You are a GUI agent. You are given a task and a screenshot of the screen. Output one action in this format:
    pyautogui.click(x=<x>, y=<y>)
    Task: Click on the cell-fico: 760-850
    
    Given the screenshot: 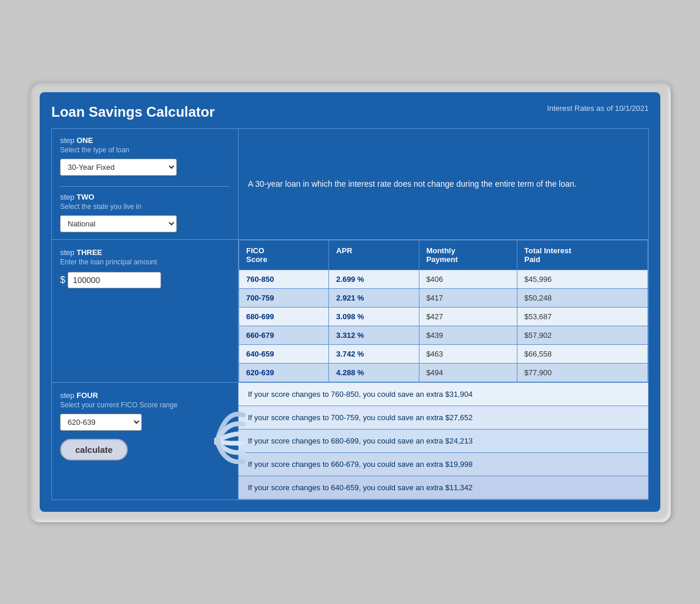 What is the action you would take?
    pyautogui.click(x=284, y=280)
    